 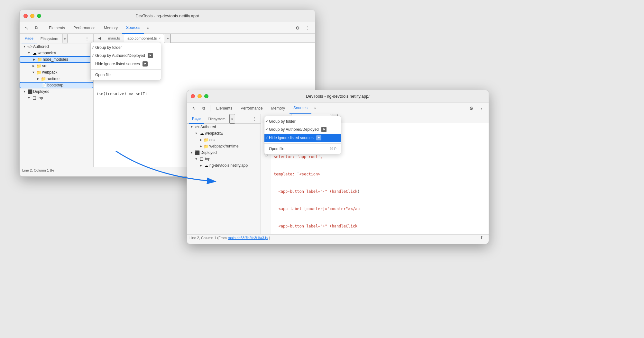 What do you see at coordinates (45, 66) in the screenshot?
I see `src-label-1: src` at bounding box center [45, 66].